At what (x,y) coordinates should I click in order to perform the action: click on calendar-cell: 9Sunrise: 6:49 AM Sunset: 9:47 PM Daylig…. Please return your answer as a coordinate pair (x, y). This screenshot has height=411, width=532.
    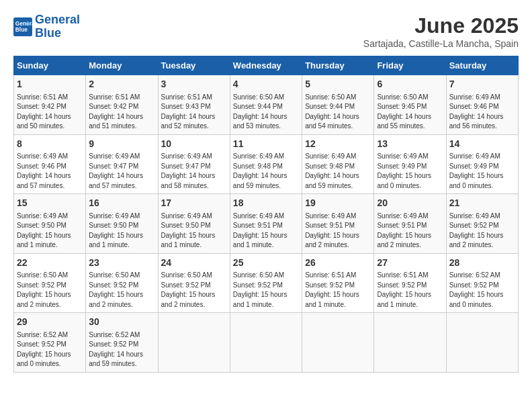
    Looking at the image, I should click on (122, 164).